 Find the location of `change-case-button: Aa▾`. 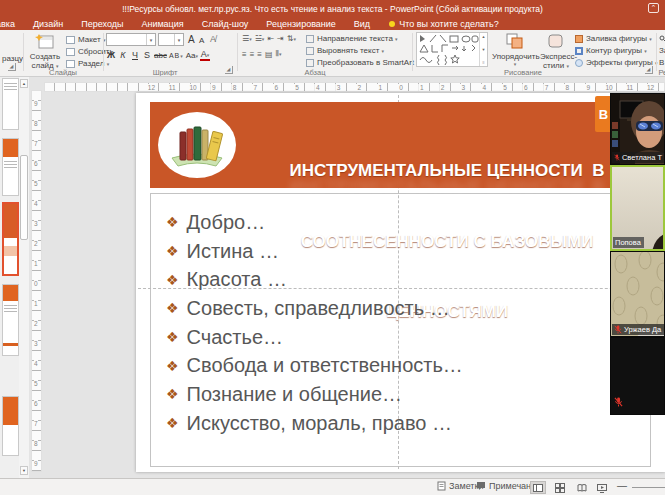

change-case-button: Aa▾ is located at coordinates (192, 56).